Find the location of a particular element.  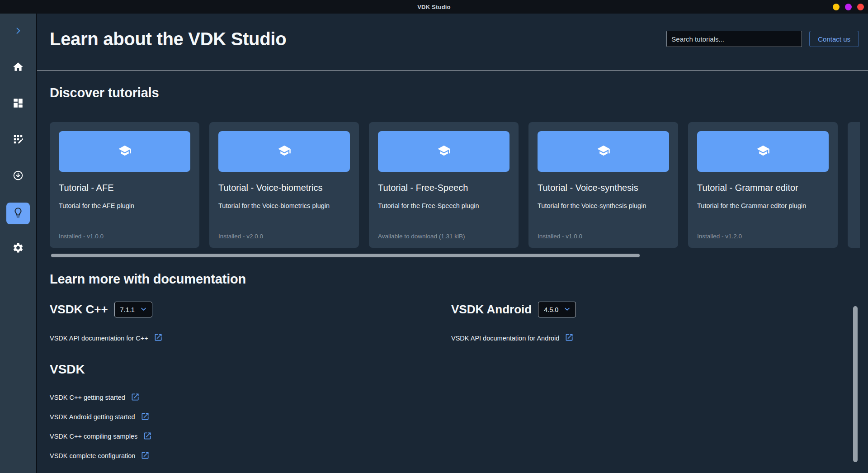

card-title: Tutorial - Grammar editor is located at coordinates (763, 188).